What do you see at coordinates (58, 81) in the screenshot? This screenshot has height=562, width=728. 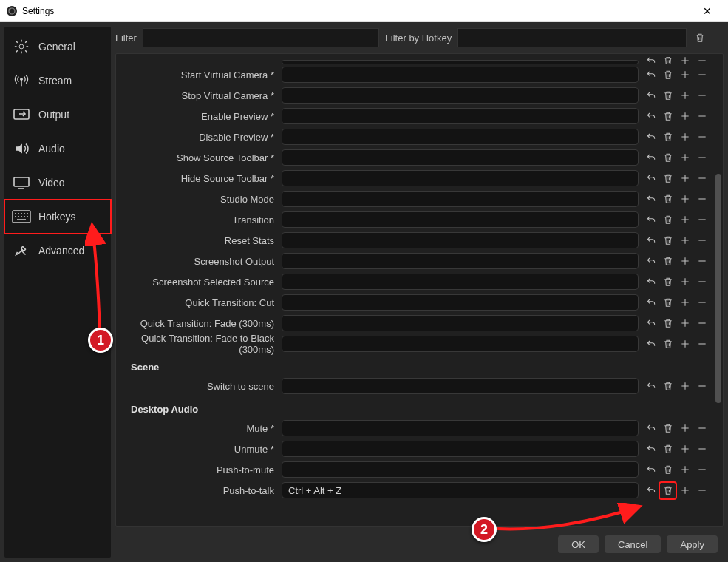 I see `sidebar-item-stream: Stream` at bounding box center [58, 81].